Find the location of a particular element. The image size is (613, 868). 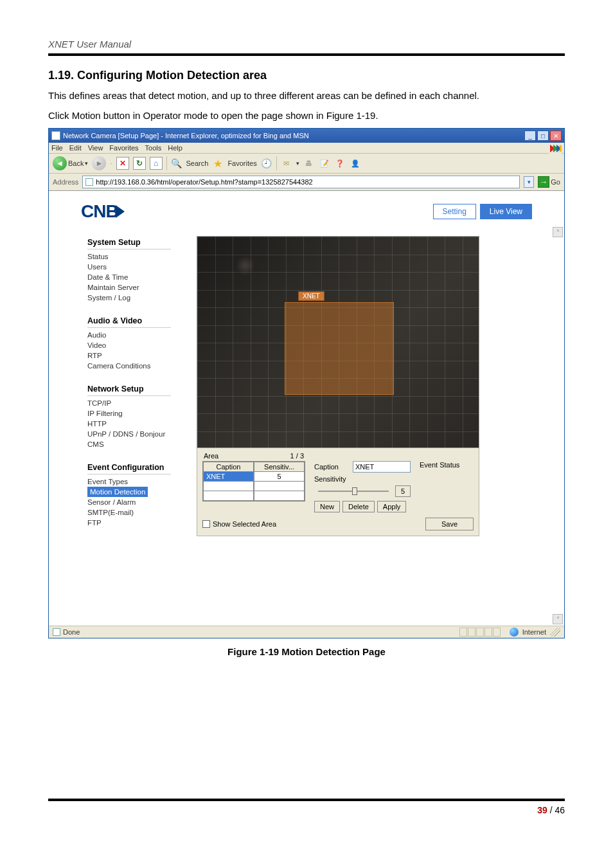

status-segments is located at coordinates (480, 632).